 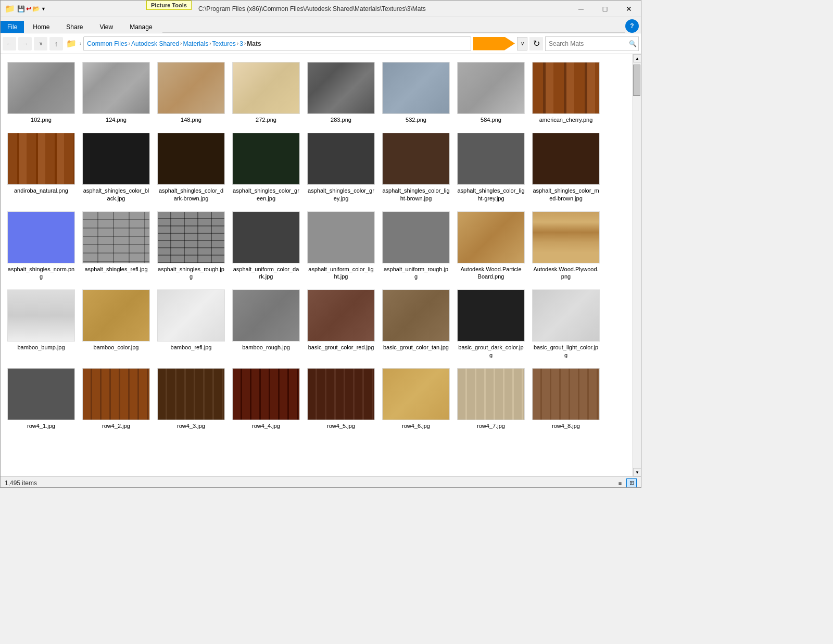 I want to click on file-item: asphalt_shingles_color_light-brown.jpg, so click(x=416, y=168).